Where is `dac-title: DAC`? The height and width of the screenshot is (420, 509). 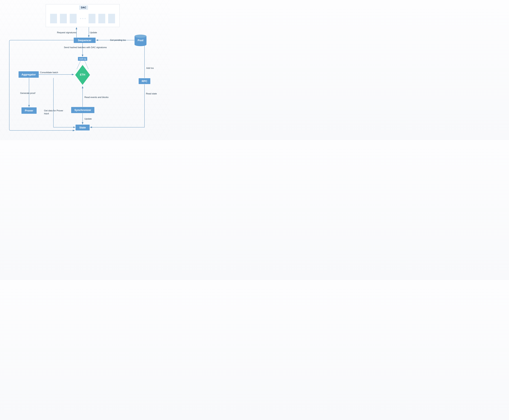
dac-title: DAC is located at coordinates (84, 8).